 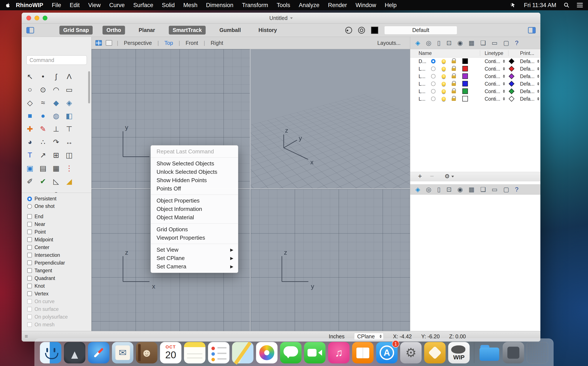 What do you see at coordinates (283, 5) in the screenshot?
I see `menu-tools: Tools` at bounding box center [283, 5].